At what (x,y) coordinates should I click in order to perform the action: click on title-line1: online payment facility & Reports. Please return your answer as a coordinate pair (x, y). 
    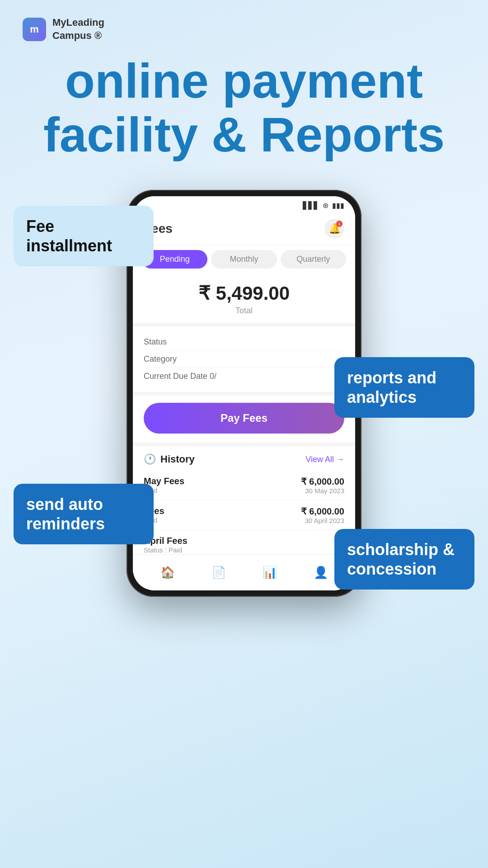
    Looking at the image, I should click on (244, 108).